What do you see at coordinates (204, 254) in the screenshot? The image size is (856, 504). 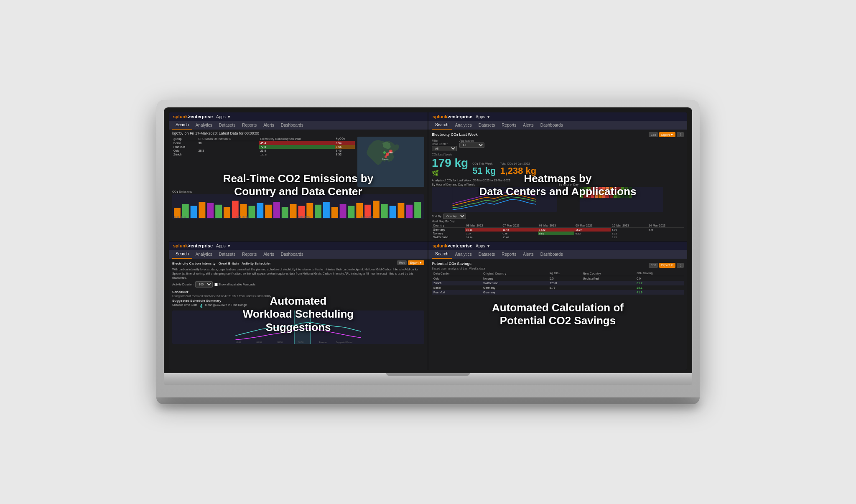 I see `nav-analytics-3: Analytics` at bounding box center [204, 254].